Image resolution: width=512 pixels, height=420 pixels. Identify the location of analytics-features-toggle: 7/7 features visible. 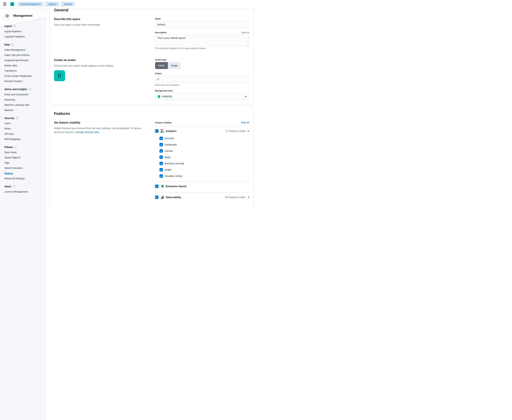
(237, 131).